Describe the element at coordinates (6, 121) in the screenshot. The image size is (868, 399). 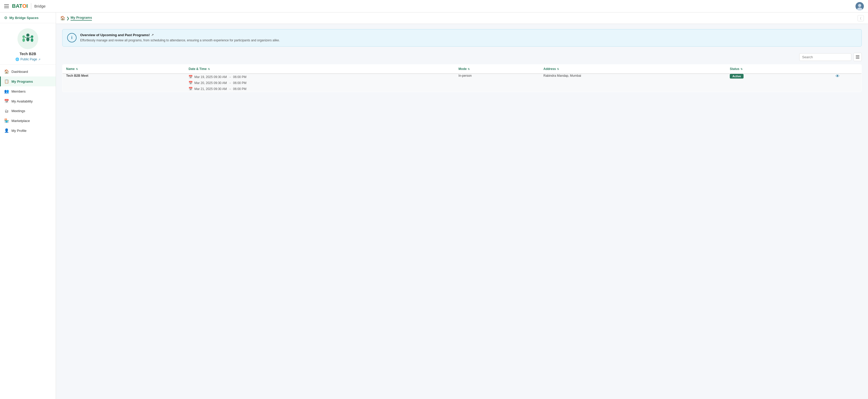
I see `marketplace-icon: 🏪` at that location.